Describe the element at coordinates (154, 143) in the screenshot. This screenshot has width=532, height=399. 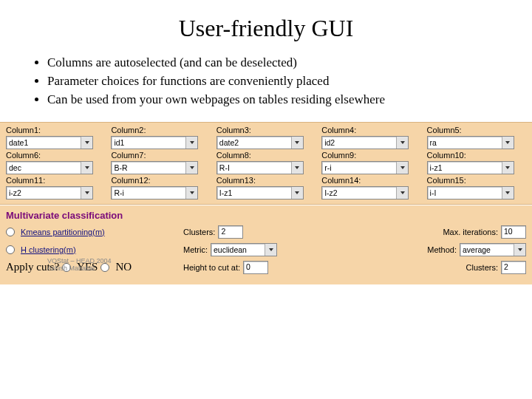
I see `column-select: id1` at that location.